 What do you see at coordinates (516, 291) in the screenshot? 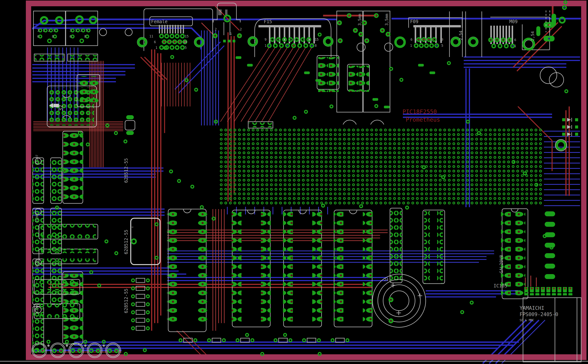
I see `pin1-marker-b: 1` at bounding box center [516, 291].